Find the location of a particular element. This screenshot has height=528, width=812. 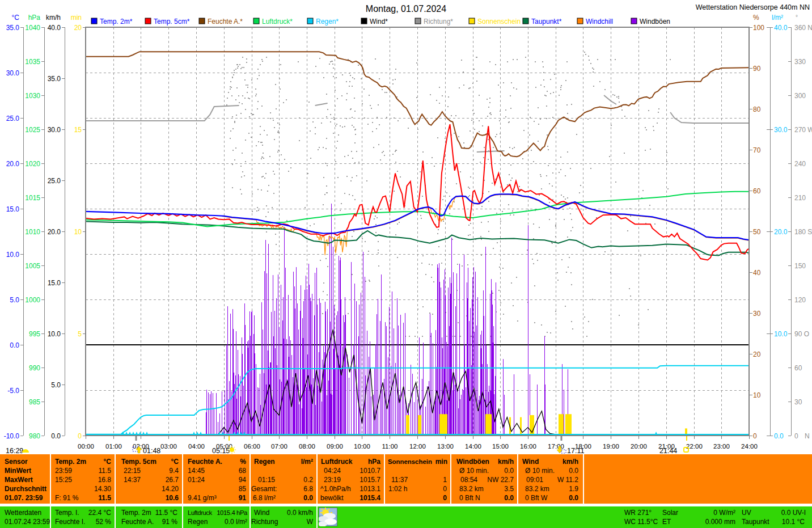

svg-text: 995 is located at coordinates (35, 334).